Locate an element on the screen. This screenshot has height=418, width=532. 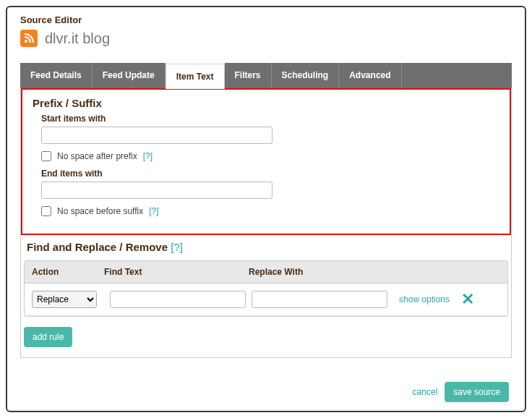
delete-row-icon: ✕ is located at coordinates (468, 299).